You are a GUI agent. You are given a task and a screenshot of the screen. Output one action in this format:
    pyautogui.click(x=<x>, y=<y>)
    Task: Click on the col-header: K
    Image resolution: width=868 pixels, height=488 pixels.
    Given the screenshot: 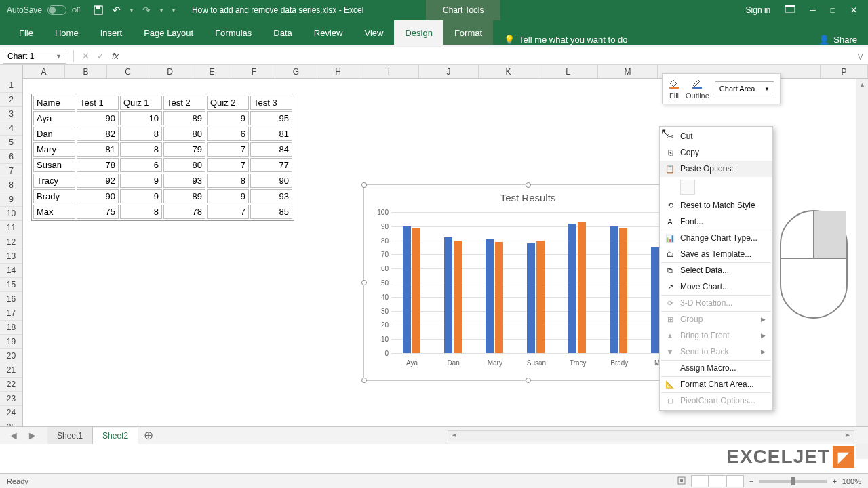 What is the action you would take?
    pyautogui.click(x=509, y=72)
    